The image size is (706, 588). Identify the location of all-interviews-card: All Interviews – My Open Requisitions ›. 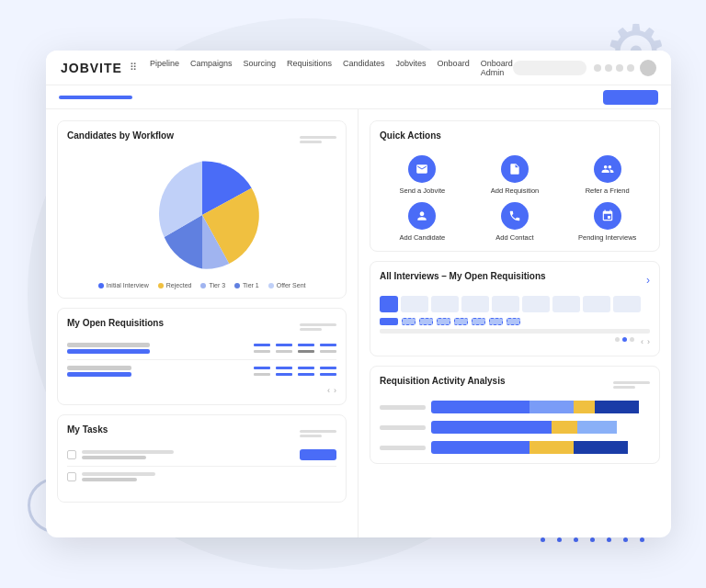
(515, 309).